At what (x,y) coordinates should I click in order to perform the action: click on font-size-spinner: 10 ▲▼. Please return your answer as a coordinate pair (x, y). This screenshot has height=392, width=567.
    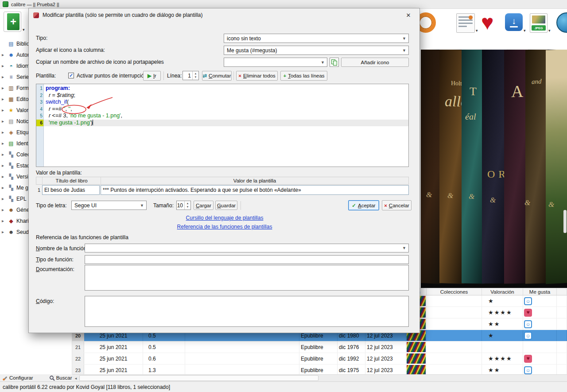
    Looking at the image, I should click on (183, 206).